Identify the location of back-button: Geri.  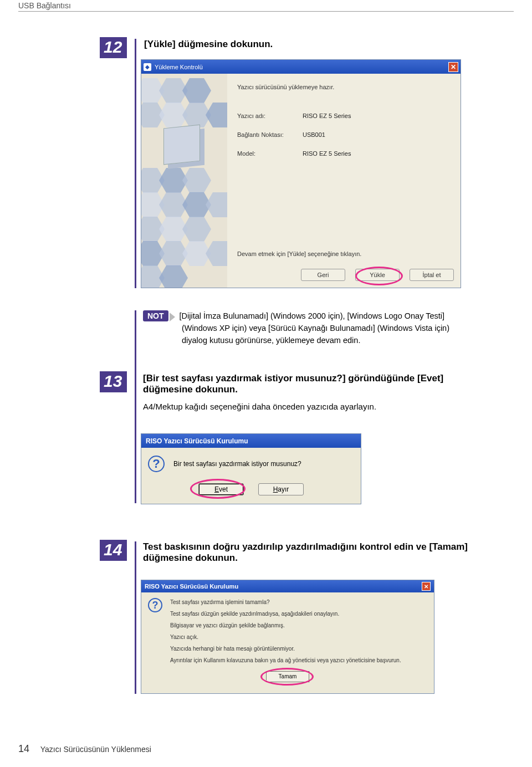
(323, 275).